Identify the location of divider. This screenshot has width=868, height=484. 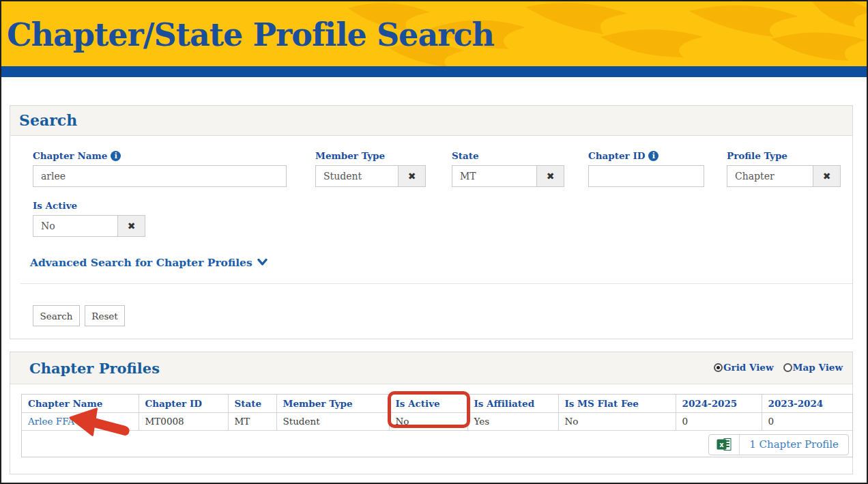
(437, 284).